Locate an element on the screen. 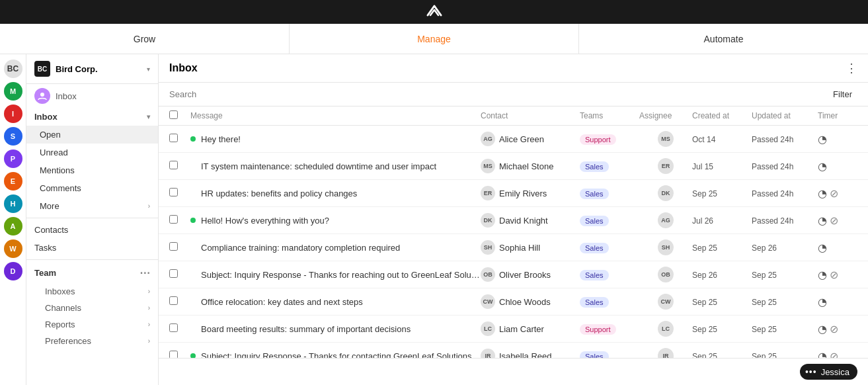 The width and height of the screenshot is (868, 385). sidebar-item-inboxes: Inboxes › is located at coordinates (93, 291).